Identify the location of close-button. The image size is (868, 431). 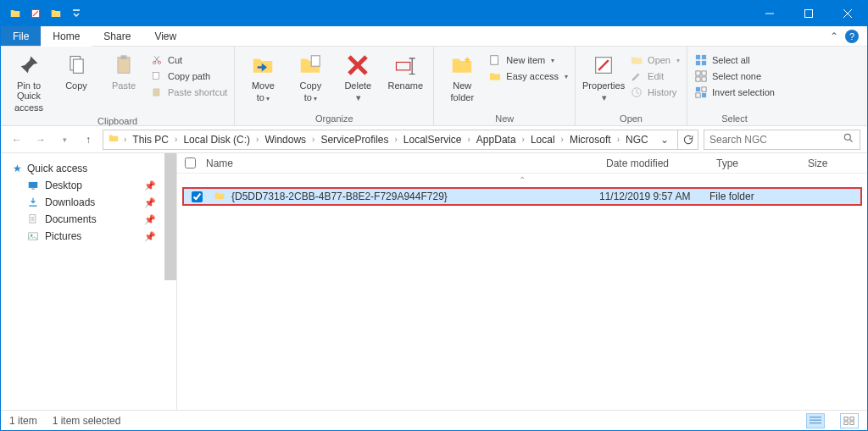
(848, 14).